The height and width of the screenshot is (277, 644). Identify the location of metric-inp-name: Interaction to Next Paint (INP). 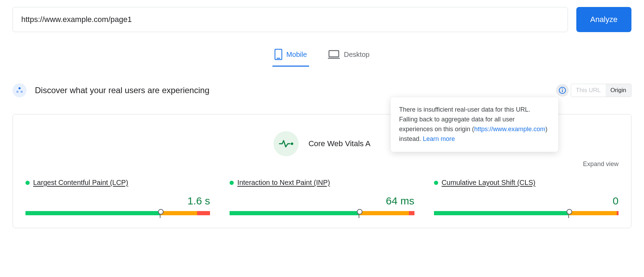
(284, 183).